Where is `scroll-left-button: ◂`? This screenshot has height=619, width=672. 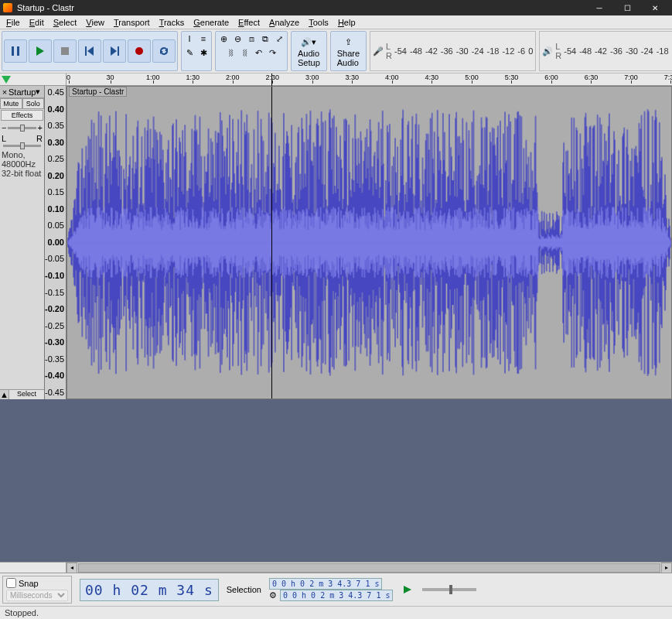 scroll-left-button: ◂ is located at coordinates (72, 568).